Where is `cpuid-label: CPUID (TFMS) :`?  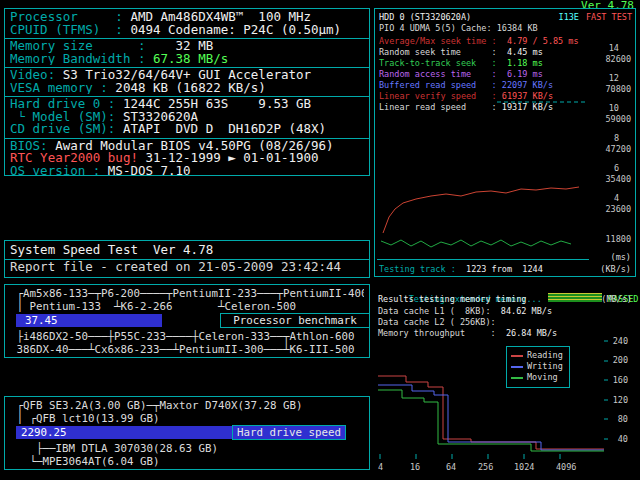
cpuid-label: CPUID (TFMS) : is located at coordinates (70, 30).